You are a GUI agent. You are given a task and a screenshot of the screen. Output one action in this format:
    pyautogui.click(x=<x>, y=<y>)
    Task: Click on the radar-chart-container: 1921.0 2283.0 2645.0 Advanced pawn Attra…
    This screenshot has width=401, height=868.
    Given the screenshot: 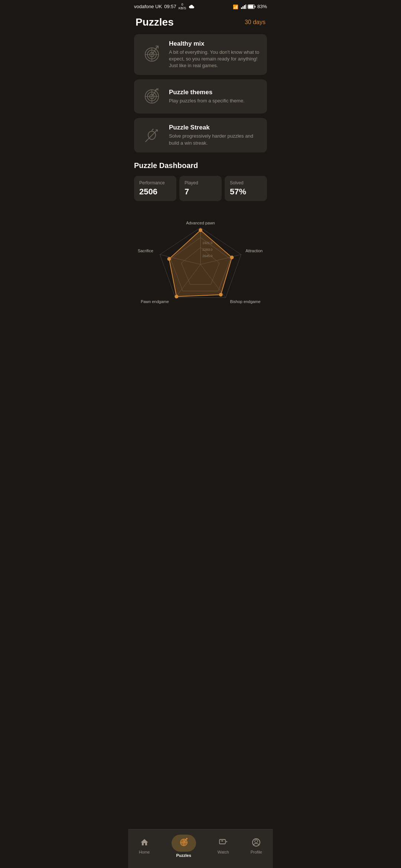 What is the action you would take?
    pyautogui.click(x=200, y=266)
    